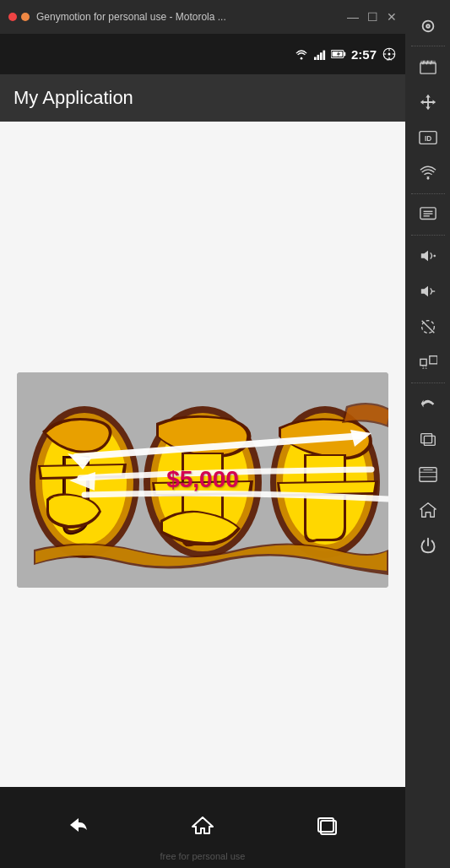 The width and height of the screenshot is (450, 868). Describe the element at coordinates (373, 17) in the screenshot. I see `maximize-button: ☐` at that location.